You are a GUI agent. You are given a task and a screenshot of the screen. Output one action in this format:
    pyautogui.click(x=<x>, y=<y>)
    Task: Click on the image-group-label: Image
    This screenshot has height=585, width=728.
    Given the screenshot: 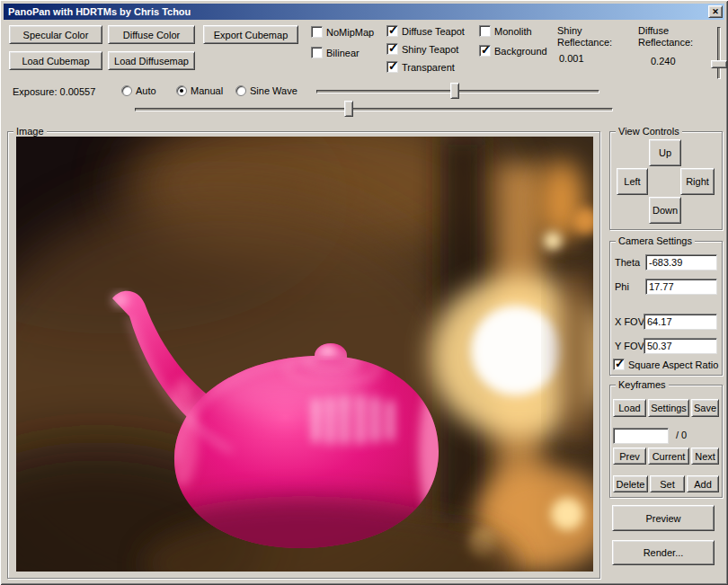 What is the action you would take?
    pyautogui.click(x=31, y=131)
    